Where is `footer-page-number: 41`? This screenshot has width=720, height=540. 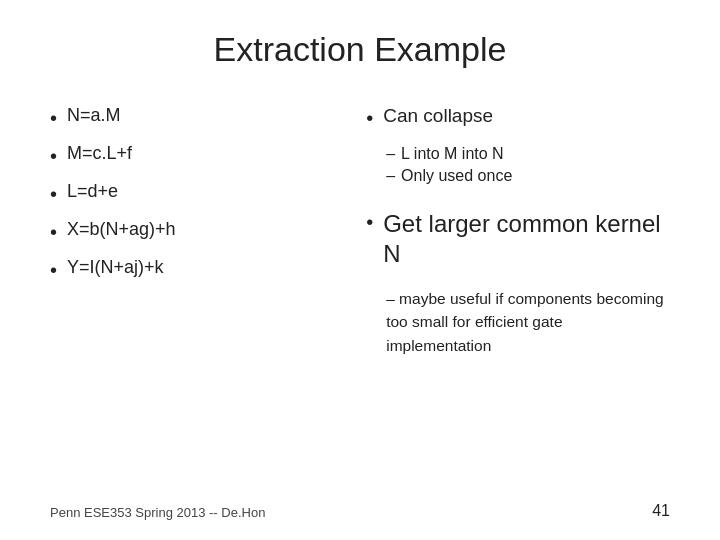 footer-page-number: 41 is located at coordinates (661, 511).